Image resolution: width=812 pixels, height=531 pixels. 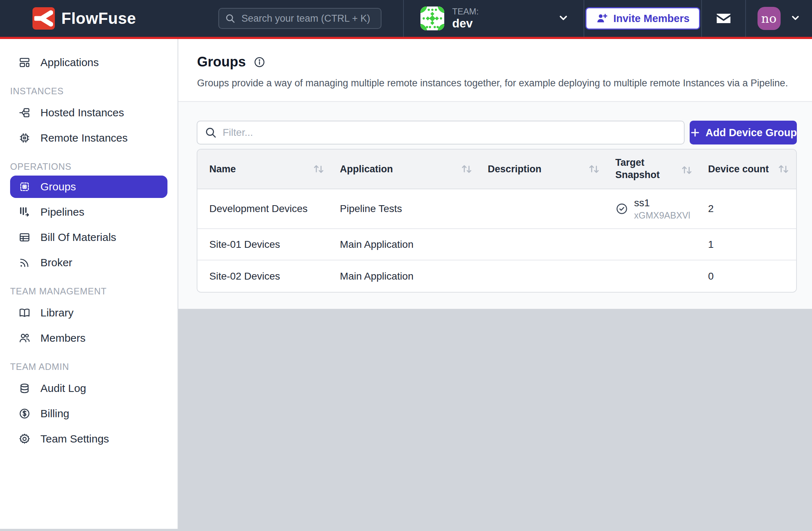 What do you see at coordinates (89, 187) in the screenshot?
I see `sidebar-item-groups: Groups` at bounding box center [89, 187].